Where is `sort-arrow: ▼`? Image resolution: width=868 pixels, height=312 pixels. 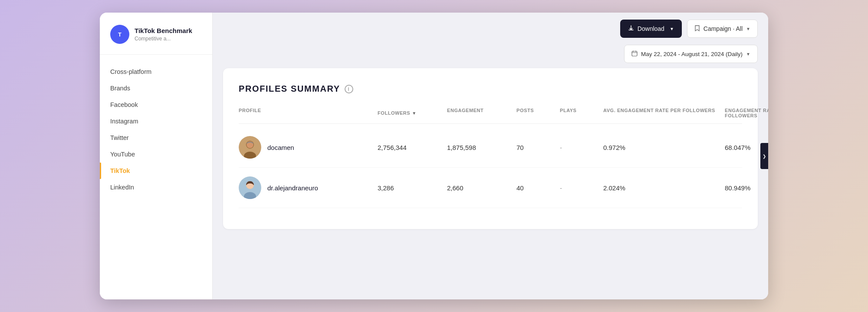
sort-arrow: ▼ is located at coordinates (414, 113).